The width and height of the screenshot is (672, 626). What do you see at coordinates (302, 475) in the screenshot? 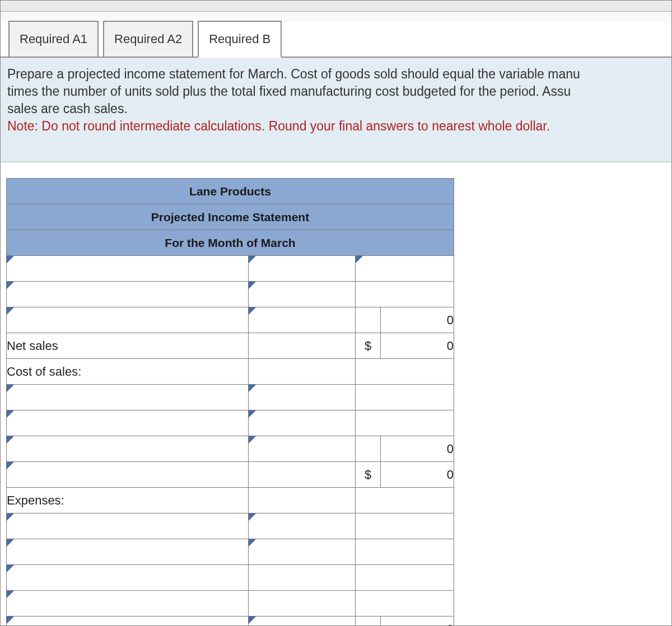
I see `row9-col2` at bounding box center [302, 475].